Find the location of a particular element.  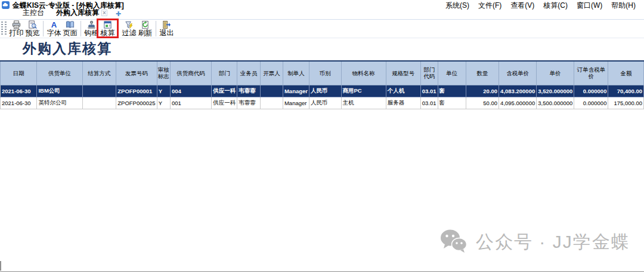

toolbar-button-label: 预览 is located at coordinates (33, 33).